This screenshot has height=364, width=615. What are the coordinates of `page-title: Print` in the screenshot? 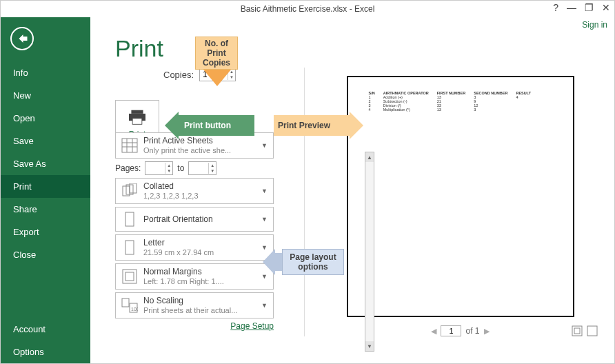 It's located at (356, 48).